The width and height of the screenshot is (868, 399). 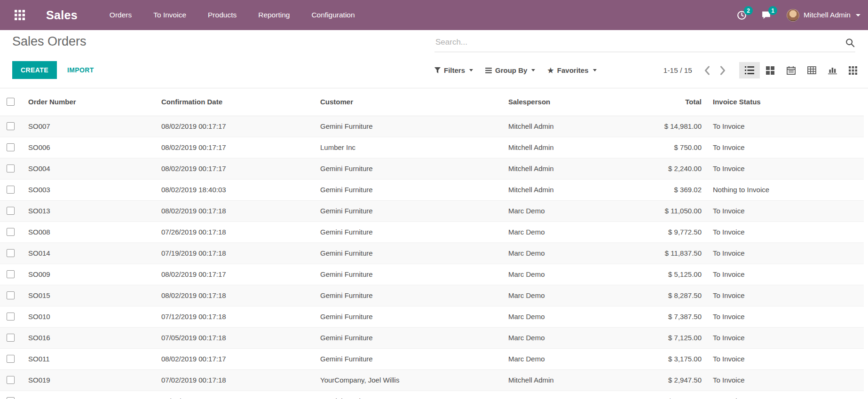 What do you see at coordinates (235, 253) in the screenshot?
I see `cell-confirmation-date: 07/19/2019 00:17:18` at bounding box center [235, 253].